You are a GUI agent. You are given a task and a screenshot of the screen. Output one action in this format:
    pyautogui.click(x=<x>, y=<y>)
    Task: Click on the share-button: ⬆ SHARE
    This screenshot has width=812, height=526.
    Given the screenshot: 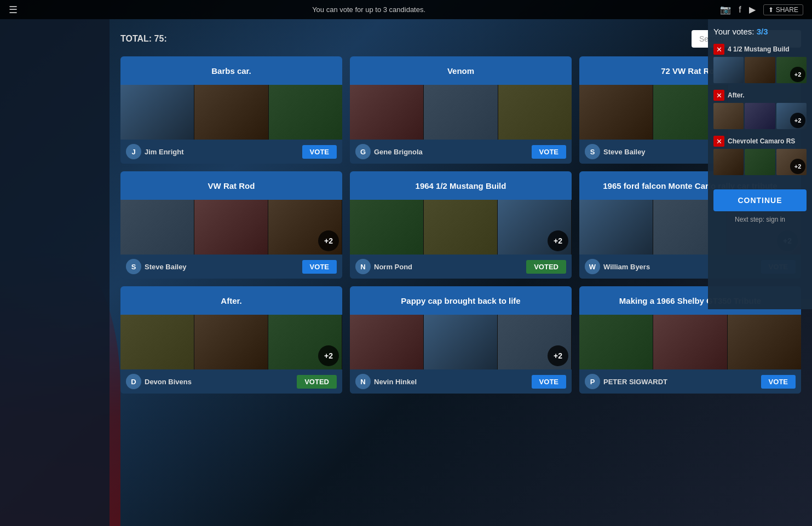 What is the action you would take?
    pyautogui.click(x=783, y=10)
    